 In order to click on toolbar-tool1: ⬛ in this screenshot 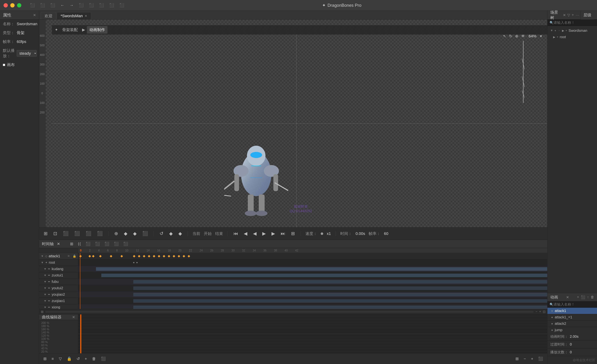, I will do `click(81, 5)`.